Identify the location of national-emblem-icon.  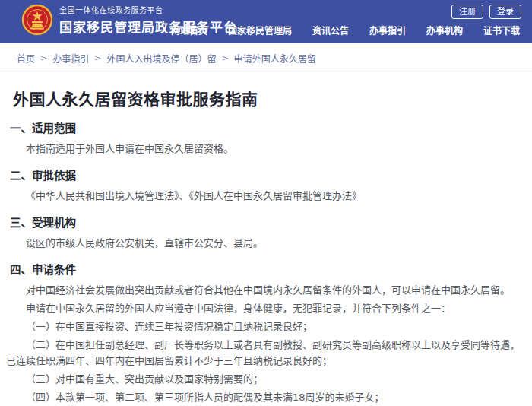
(37, 20).